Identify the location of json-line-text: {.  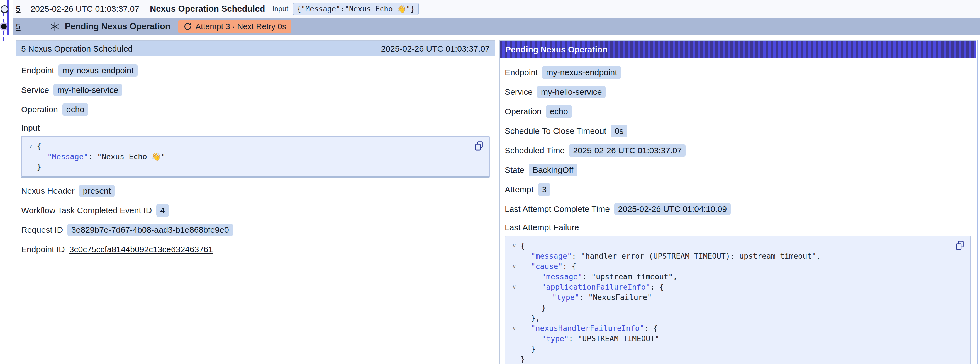
(523, 246).